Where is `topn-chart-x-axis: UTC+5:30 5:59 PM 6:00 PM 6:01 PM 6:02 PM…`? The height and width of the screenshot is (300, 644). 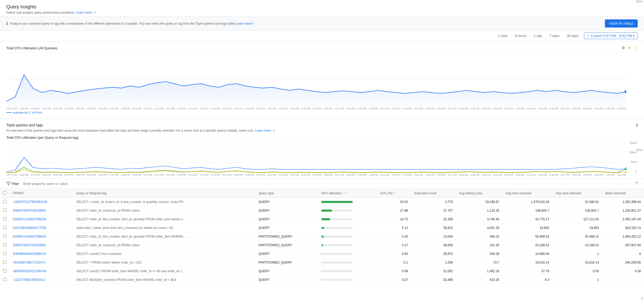 topn-chart-x-axis: UTC+5:30 5:59 PM 6:00 PM 6:01 PM 6:02 PM… is located at coordinates (322, 175).